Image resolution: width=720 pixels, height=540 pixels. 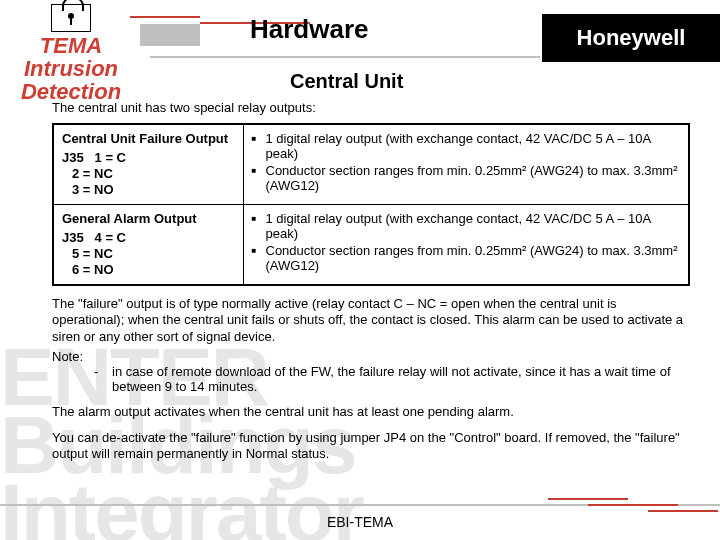 I want to click on code: 3 = NO, so click(x=154, y=190).